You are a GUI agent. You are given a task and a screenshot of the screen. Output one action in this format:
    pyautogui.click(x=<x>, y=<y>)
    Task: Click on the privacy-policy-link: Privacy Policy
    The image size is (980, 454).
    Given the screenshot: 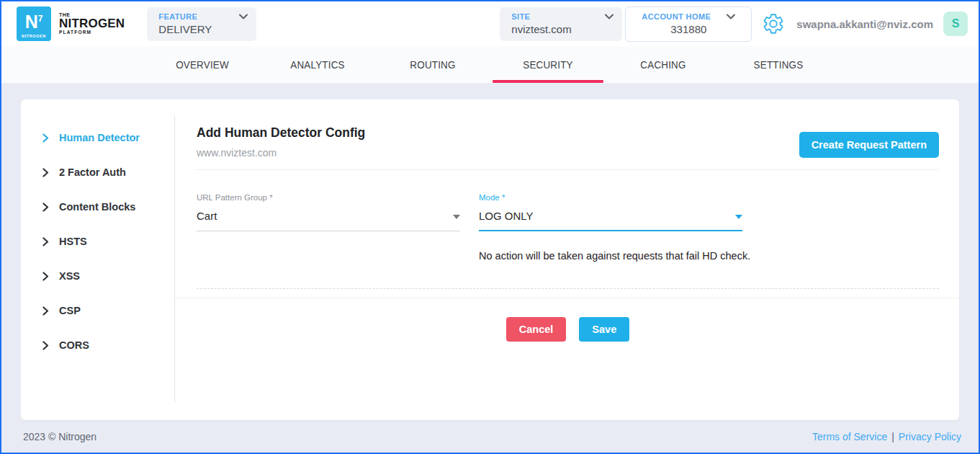 What is the action you would take?
    pyautogui.click(x=930, y=437)
    